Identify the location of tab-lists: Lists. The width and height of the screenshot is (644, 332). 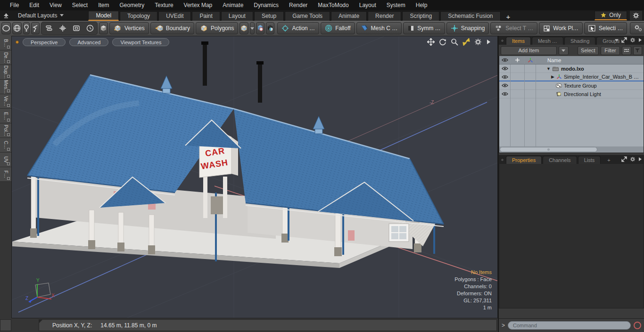
(589, 160).